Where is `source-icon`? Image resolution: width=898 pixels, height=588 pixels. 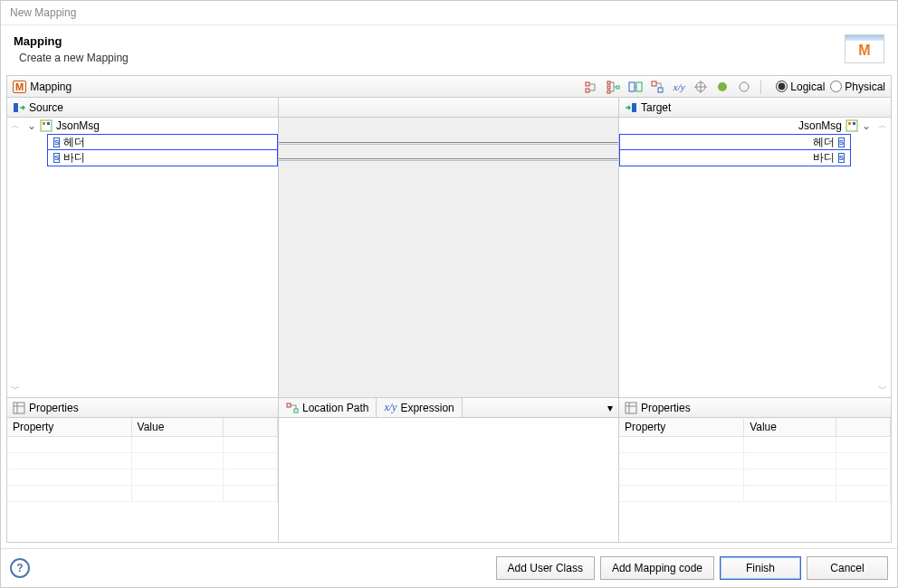 source-icon is located at coordinates (19, 108).